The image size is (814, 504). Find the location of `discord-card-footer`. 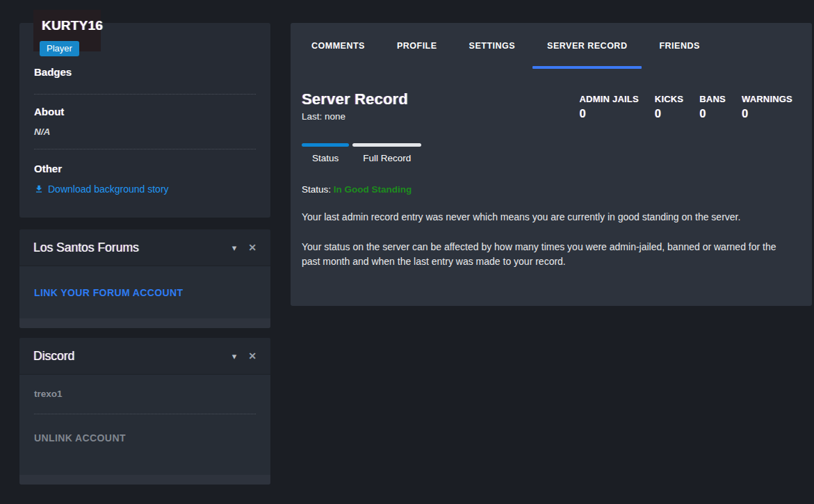

discord-card-footer is located at coordinates (145, 480).